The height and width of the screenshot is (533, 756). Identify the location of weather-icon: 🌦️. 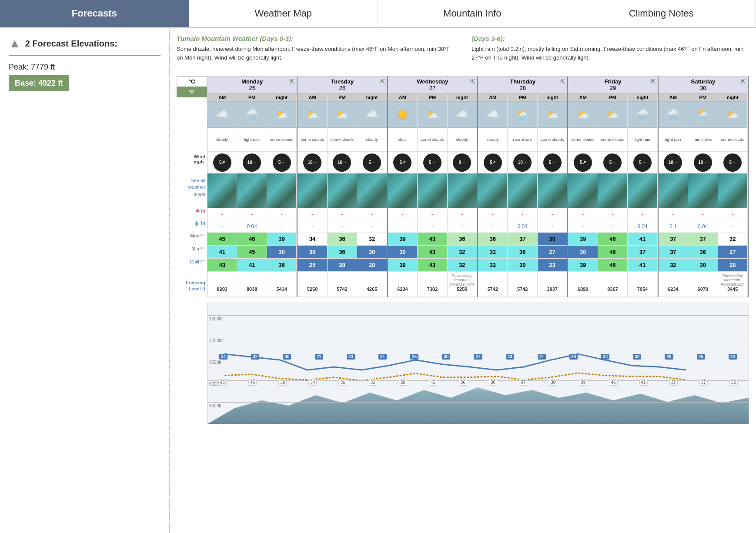
(703, 115).